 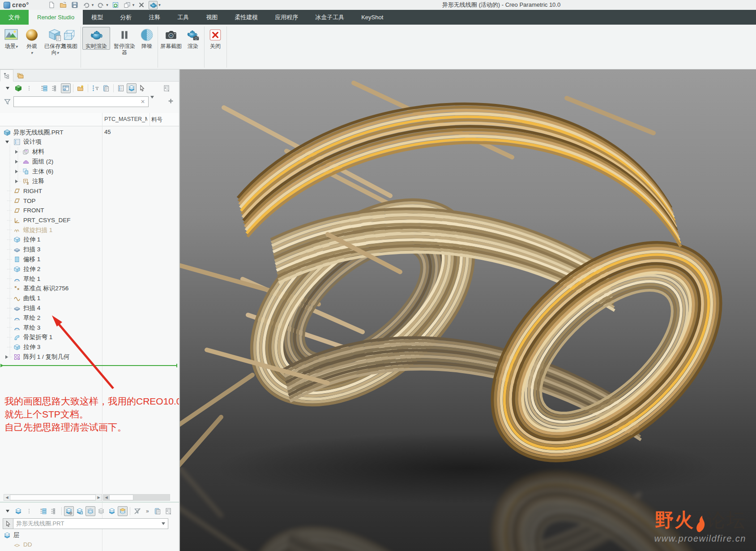 What do you see at coordinates (89, 211) in the screenshot?
I see `tree-item-front-plane: FRONT` at bounding box center [89, 211].